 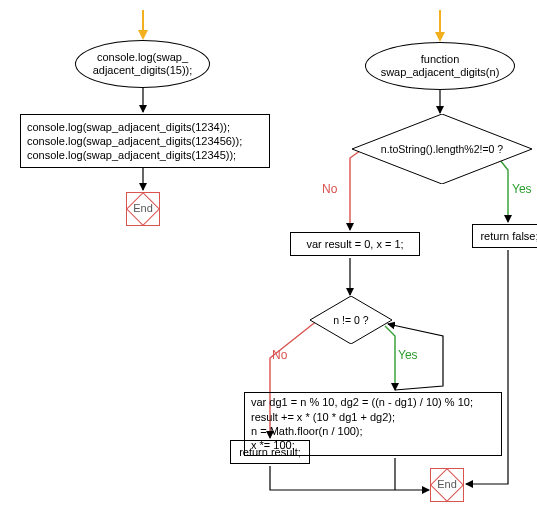 What do you see at coordinates (504, 236) in the screenshot?
I see `return-false-block: return false;` at bounding box center [504, 236].